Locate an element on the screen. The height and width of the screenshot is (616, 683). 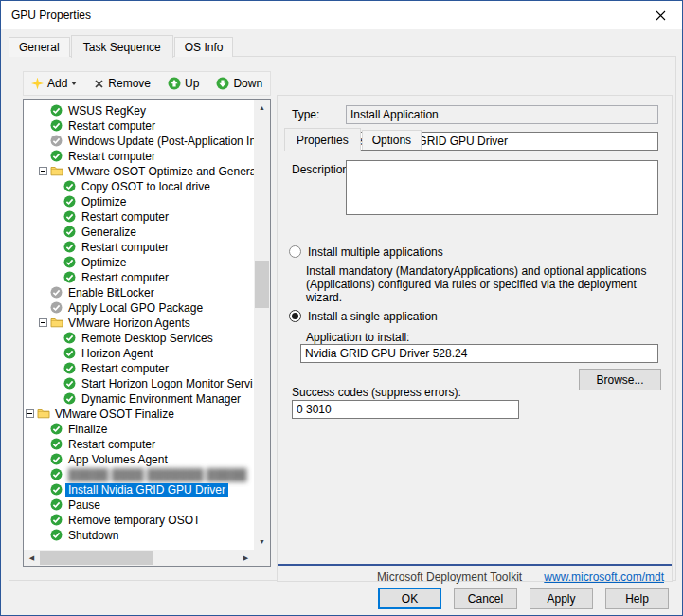
remove-icon is located at coordinates (99, 83).